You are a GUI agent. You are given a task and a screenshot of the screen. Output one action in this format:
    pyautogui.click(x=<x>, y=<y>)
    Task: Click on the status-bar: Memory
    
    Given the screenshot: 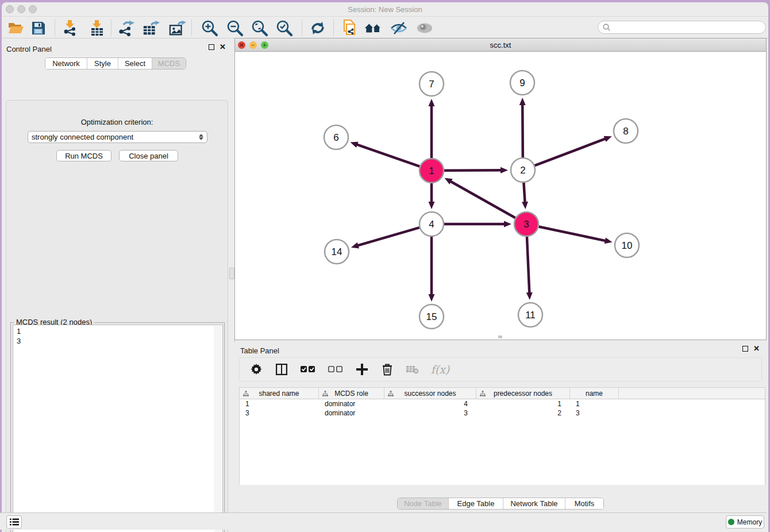 What is the action you would take?
    pyautogui.click(x=383, y=521)
    